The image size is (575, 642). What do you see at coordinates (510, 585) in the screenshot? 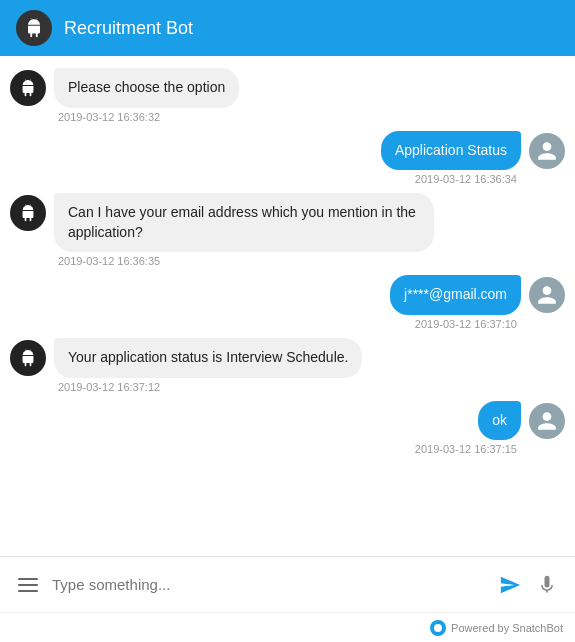
I see `send-button` at bounding box center [510, 585].